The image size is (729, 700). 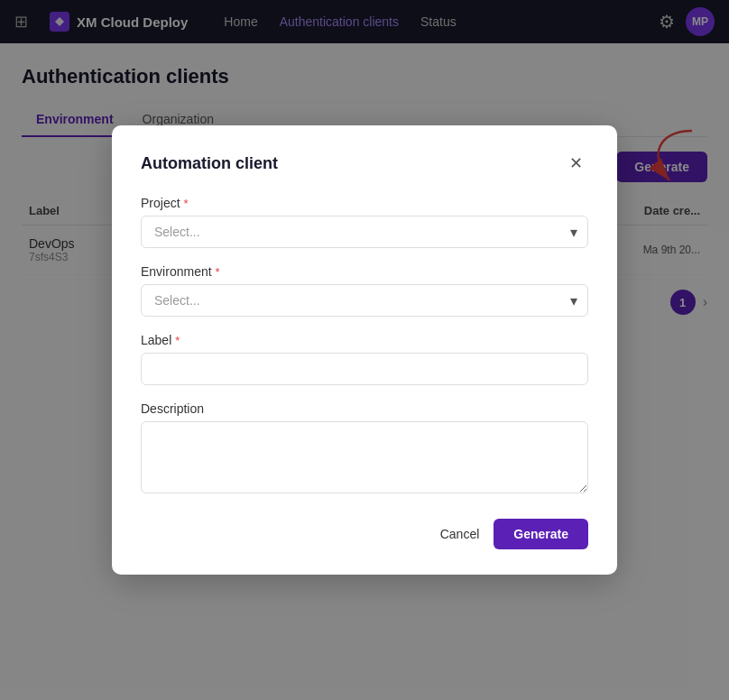 I want to click on modal-title: Automation client, so click(x=209, y=164).